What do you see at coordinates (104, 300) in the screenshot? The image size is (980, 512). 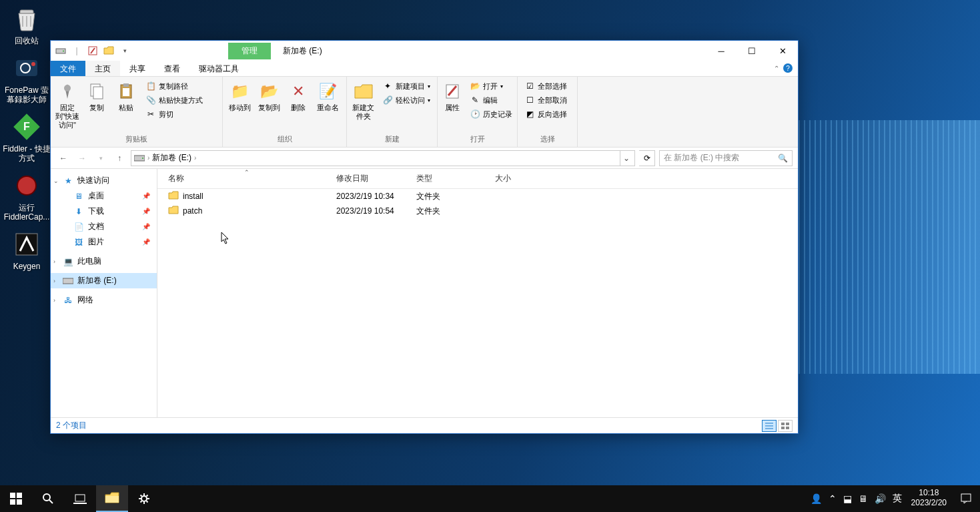 I see `nav-network: ›🖧网络` at bounding box center [104, 300].